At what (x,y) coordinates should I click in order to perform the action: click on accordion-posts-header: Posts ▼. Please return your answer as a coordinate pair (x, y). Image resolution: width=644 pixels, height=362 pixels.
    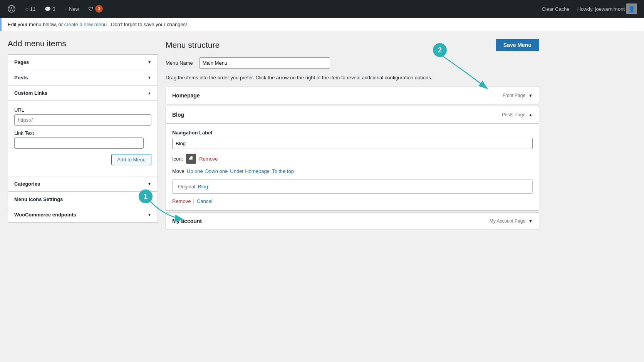
    Looking at the image, I should click on (83, 78).